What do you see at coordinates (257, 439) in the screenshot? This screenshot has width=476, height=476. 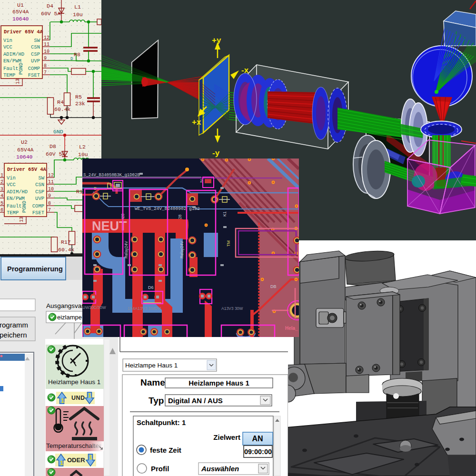 I see `svg-text: AN` at bounding box center [257, 439].